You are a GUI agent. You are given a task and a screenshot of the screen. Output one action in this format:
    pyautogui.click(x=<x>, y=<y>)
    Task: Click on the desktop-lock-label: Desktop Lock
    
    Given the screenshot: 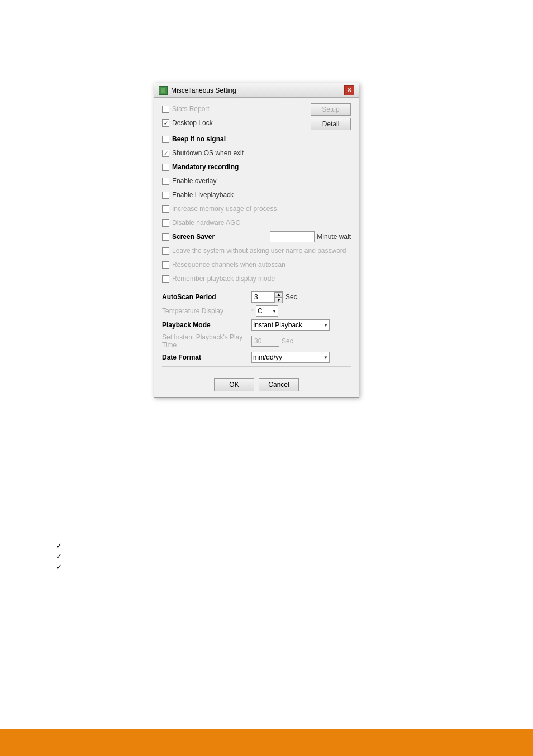 What is the action you would take?
    pyautogui.click(x=192, y=123)
    